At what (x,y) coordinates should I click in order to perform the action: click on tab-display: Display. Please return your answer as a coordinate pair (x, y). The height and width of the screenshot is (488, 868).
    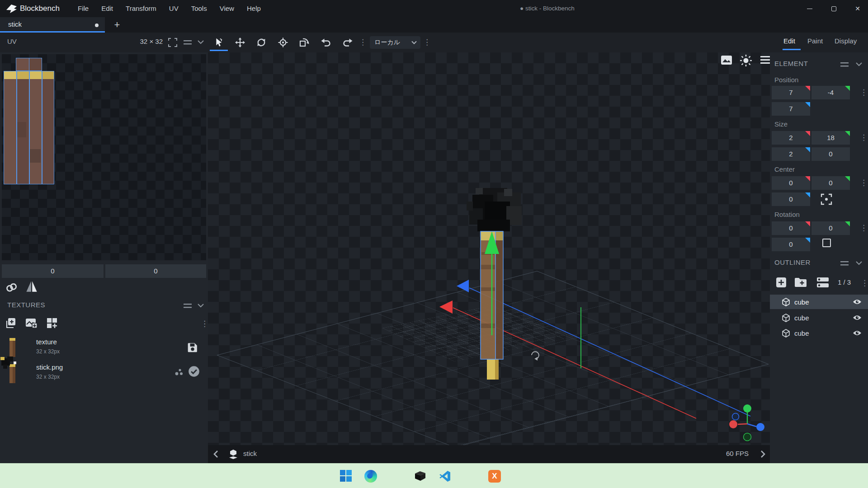
    Looking at the image, I should click on (845, 41).